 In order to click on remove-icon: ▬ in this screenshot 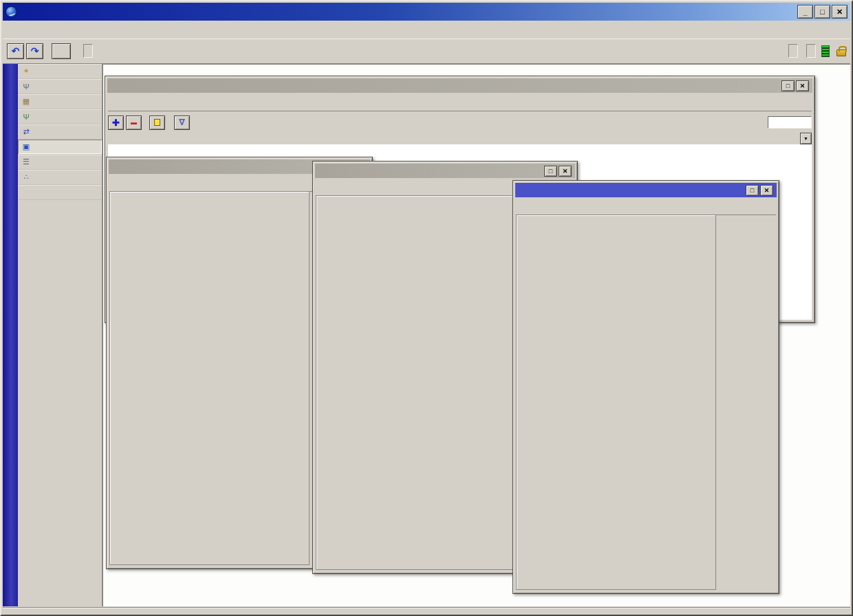, I will do `click(133, 122)`.